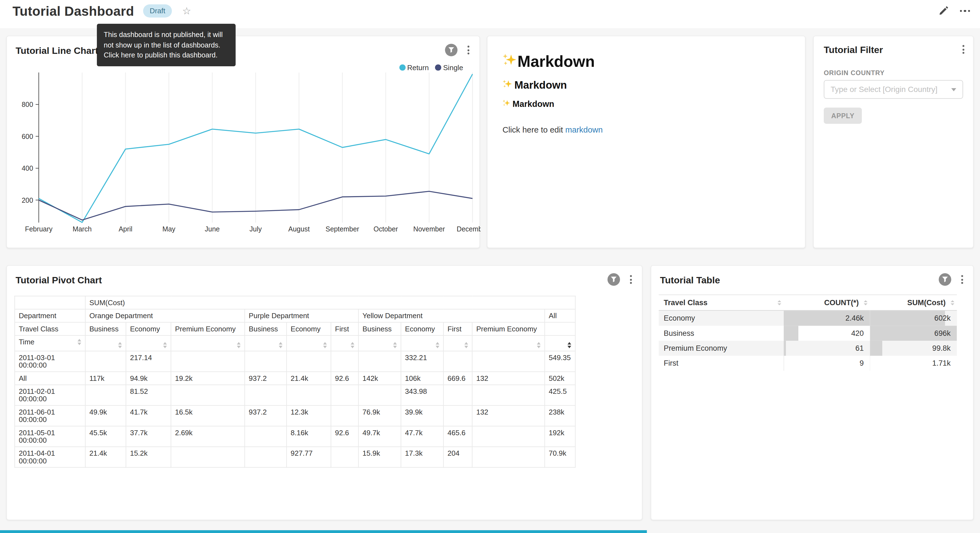  I want to click on svg-text: December, so click(469, 229).